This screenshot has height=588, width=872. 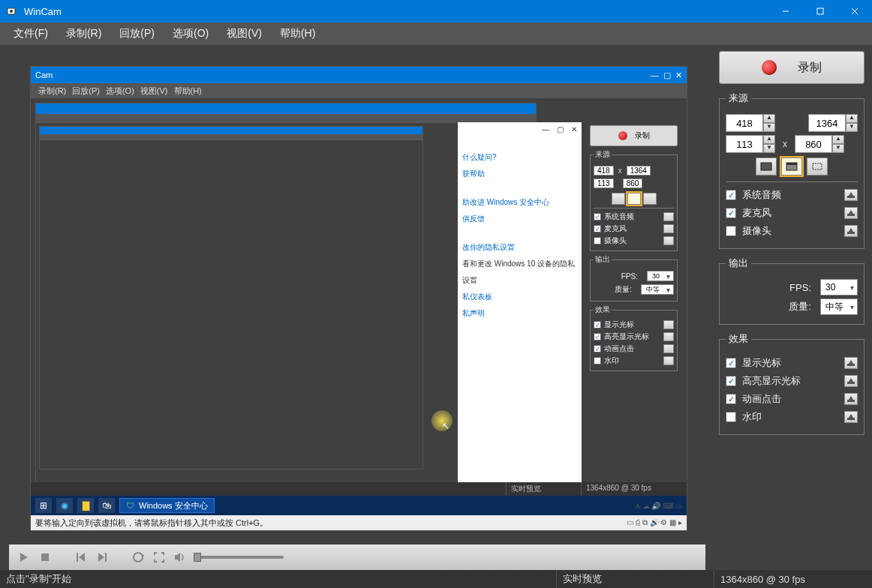 What do you see at coordinates (792, 291) in the screenshot?
I see `output-panel: 输出 FPS: 30 质量: 中等` at bounding box center [792, 291].